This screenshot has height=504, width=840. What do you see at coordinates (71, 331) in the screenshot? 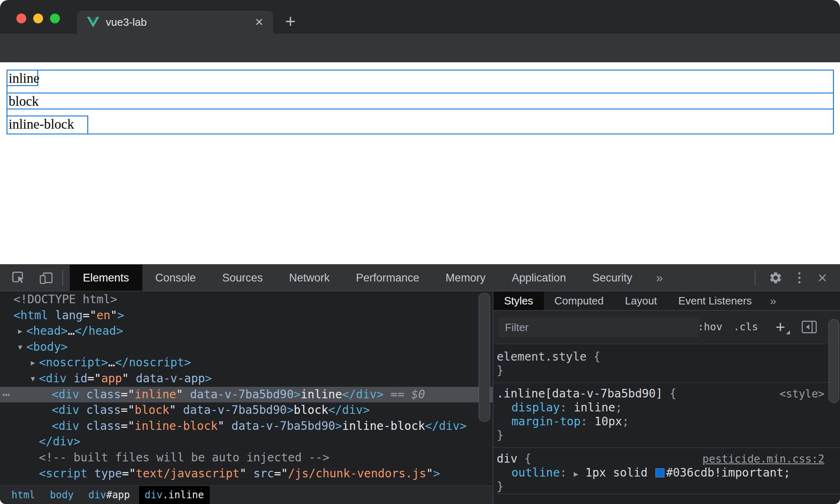
I see `code-token: …` at bounding box center [71, 331].